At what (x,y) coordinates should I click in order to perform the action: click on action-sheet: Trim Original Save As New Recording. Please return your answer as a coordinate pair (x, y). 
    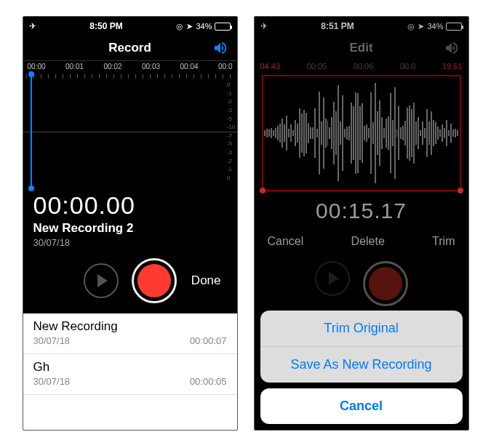
    Looking at the image, I should click on (362, 346).